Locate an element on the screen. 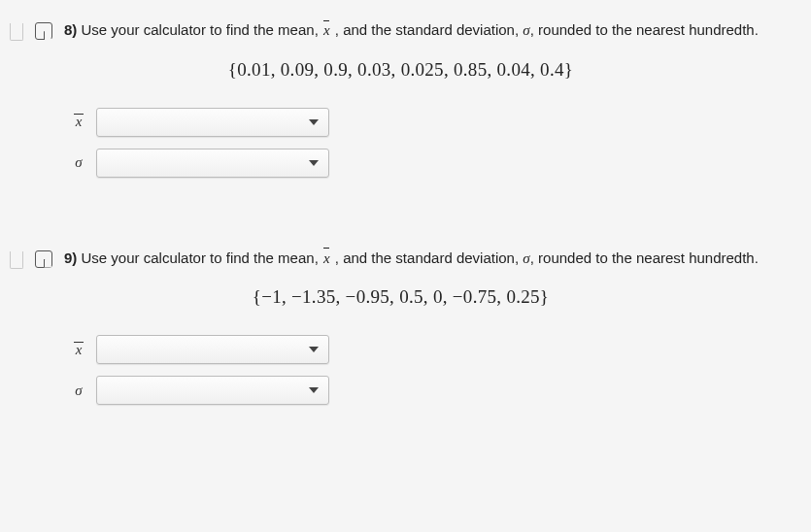  question-header: 9) Use your calculator to find the mean,… is located at coordinates (400, 258).